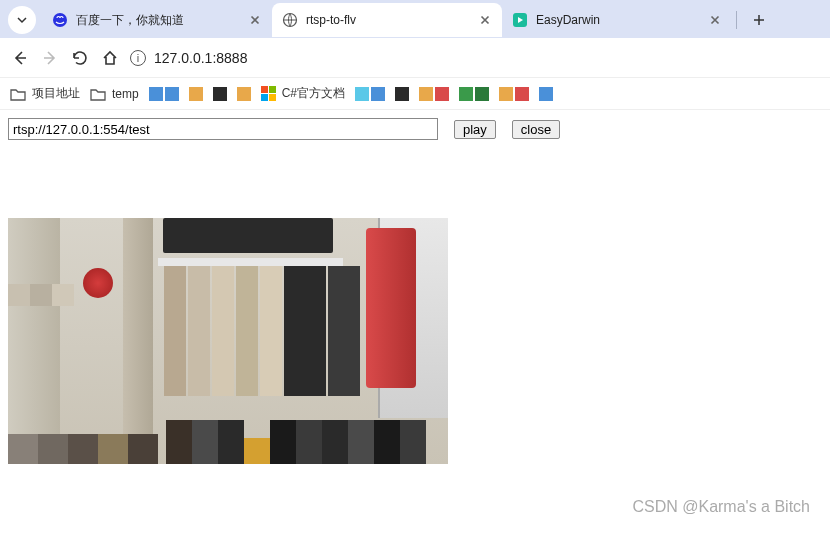  I want to click on tab-favicon-globe, so click(290, 20).